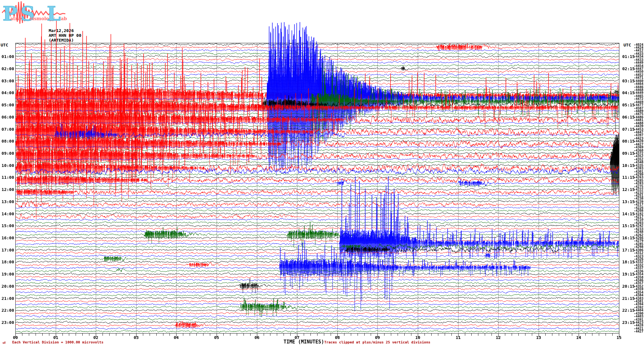  What do you see at coordinates (304, 342) in the screenshot?
I see `time-axis-title: TIME (MINUTES)` at bounding box center [304, 342].